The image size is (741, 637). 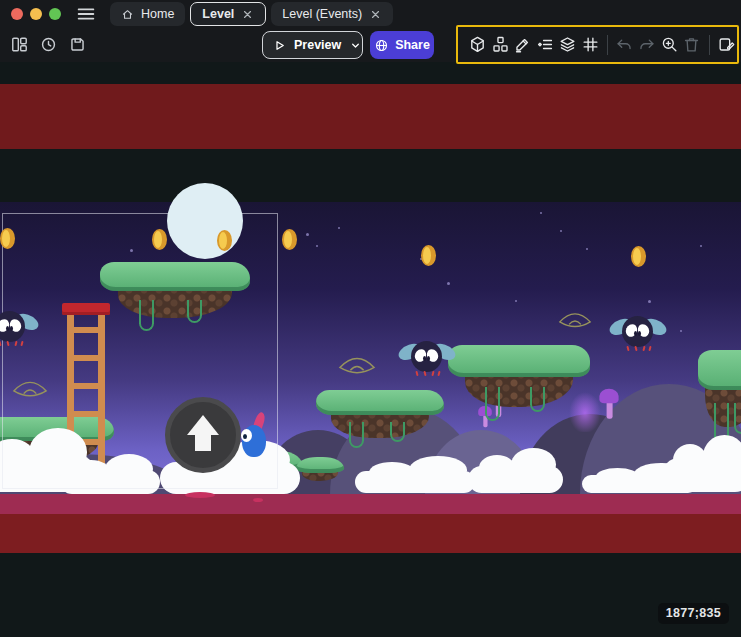 I want to click on tool-scene-properties-button, so click(x=726, y=45).